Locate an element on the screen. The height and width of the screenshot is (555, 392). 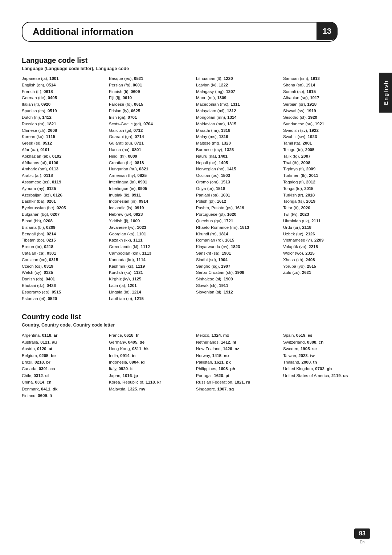
country-code-section: Country code list Country, Country code.… is located at coordinates (196, 356).